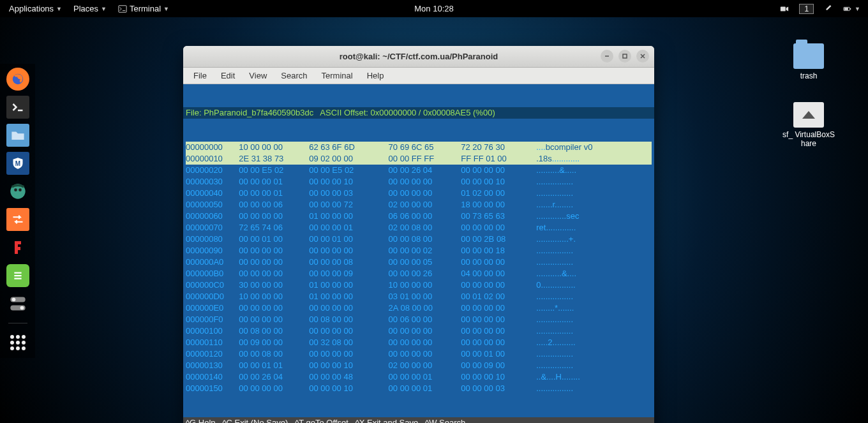  What do you see at coordinates (17, 163) in the screenshot?
I see `svg-text: M` at bounding box center [17, 163].